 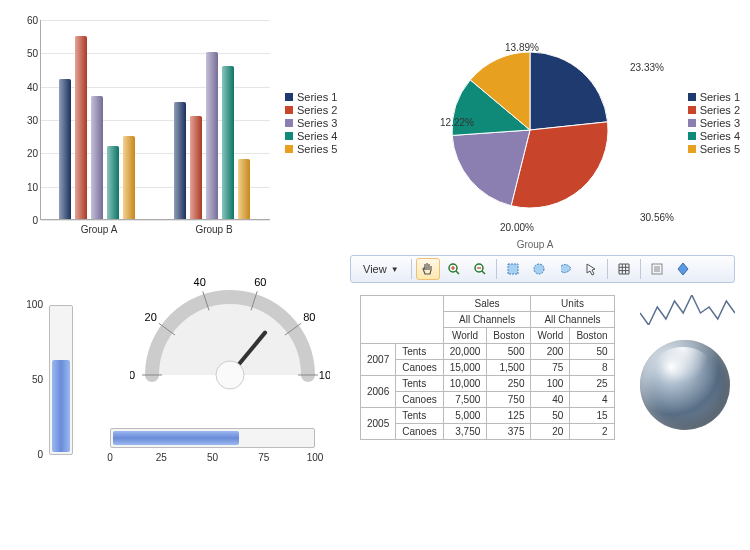 What do you see at coordinates (214, 230) in the screenshot?
I see `x-tick: Group B` at bounding box center [214, 230].